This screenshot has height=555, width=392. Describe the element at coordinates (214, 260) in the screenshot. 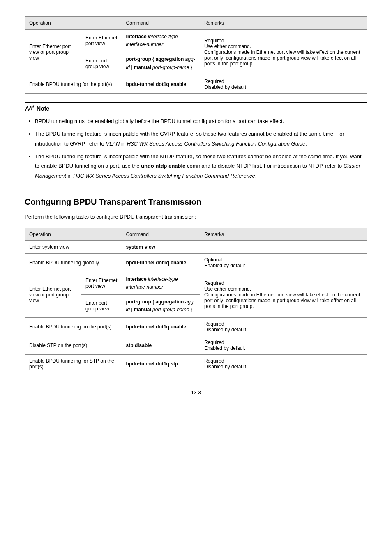

I see `optional-label: Optional` at that location.